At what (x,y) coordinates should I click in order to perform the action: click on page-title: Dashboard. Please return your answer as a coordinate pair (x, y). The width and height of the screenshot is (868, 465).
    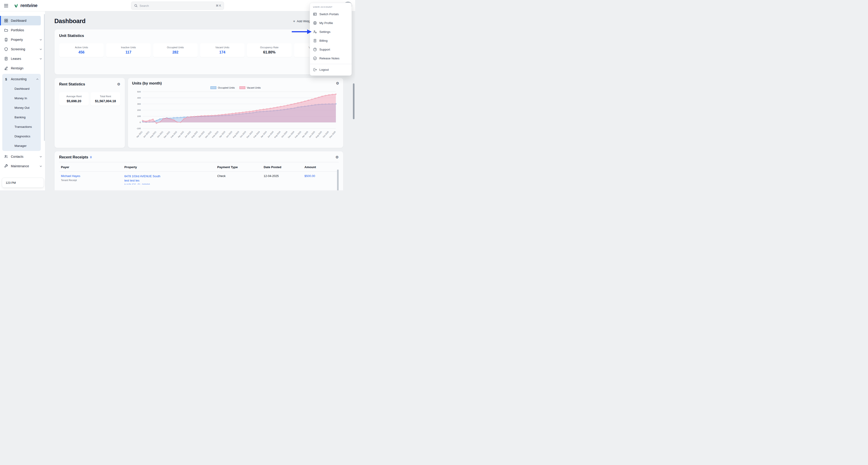
    Looking at the image, I should click on (70, 21).